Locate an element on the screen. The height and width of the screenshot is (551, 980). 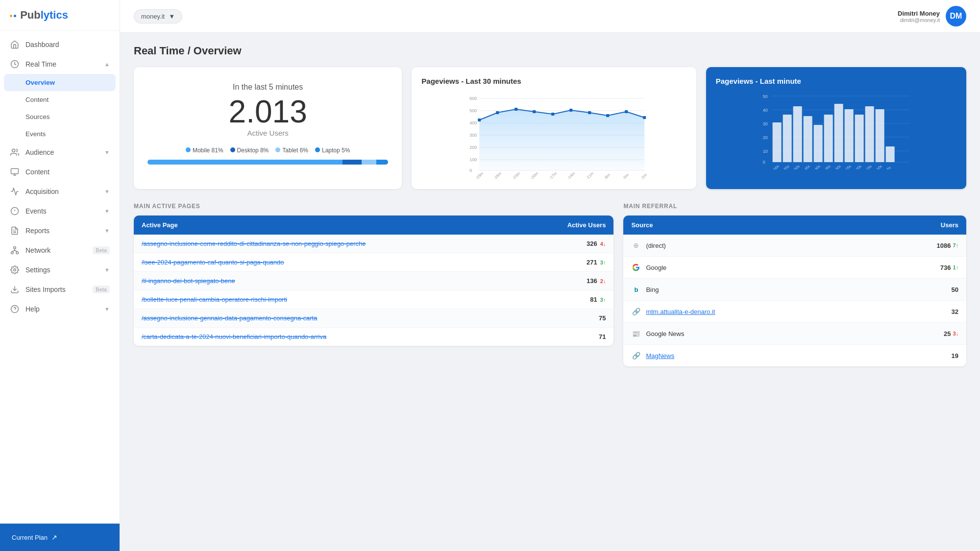
table-row: /assegno-inclusione-gennaio-data-pagamen… is located at coordinates (373, 318).